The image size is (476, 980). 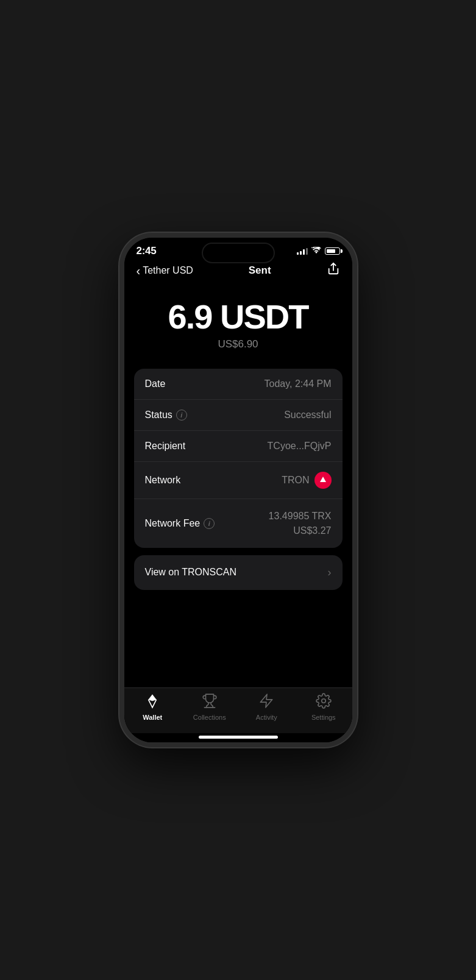 I want to click on detail-value-date: Today, 2:44 PM, so click(x=298, y=384).